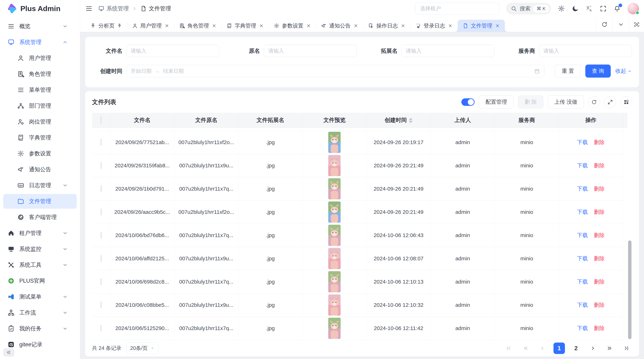  What do you see at coordinates (40, 343) in the screenshot?
I see `sidebar-item-gitee记录: gitee记录` at bounding box center [40, 343].